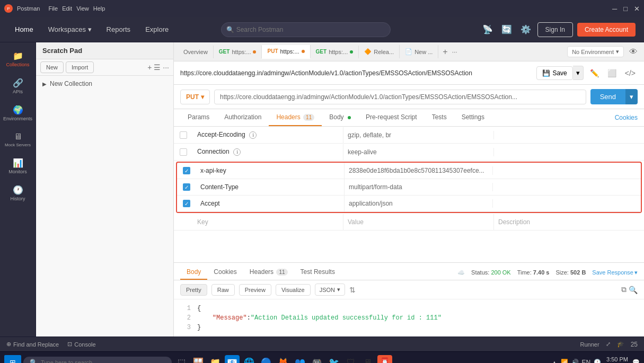  Describe the element at coordinates (586, 361) in the screenshot. I see `lang-icon: EN` at that location.